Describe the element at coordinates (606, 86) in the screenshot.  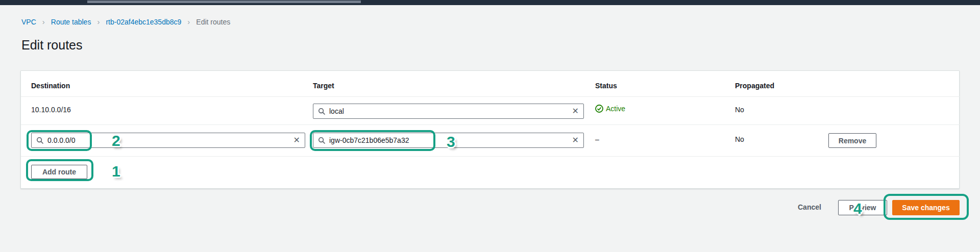
I see `column-header-status: Status` at that location.